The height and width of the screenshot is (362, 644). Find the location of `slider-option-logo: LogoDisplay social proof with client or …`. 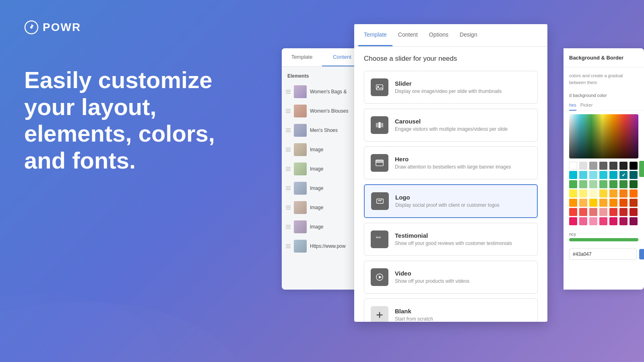

slider-option-logo: LogoDisplay social proof with client or … is located at coordinates (451, 201).